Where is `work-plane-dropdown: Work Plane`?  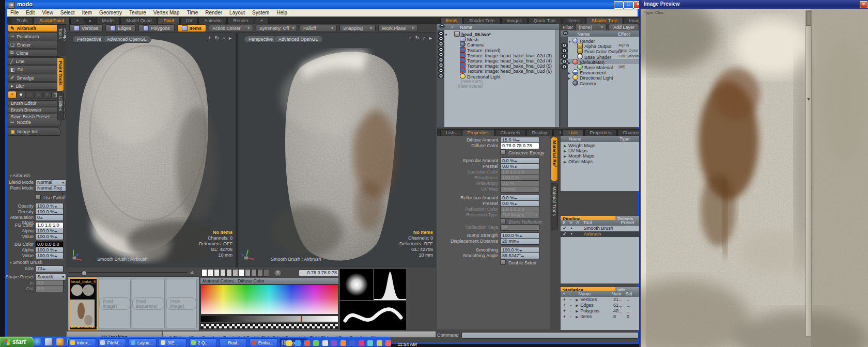 work-plane-dropdown: Work Plane is located at coordinates (398, 28).